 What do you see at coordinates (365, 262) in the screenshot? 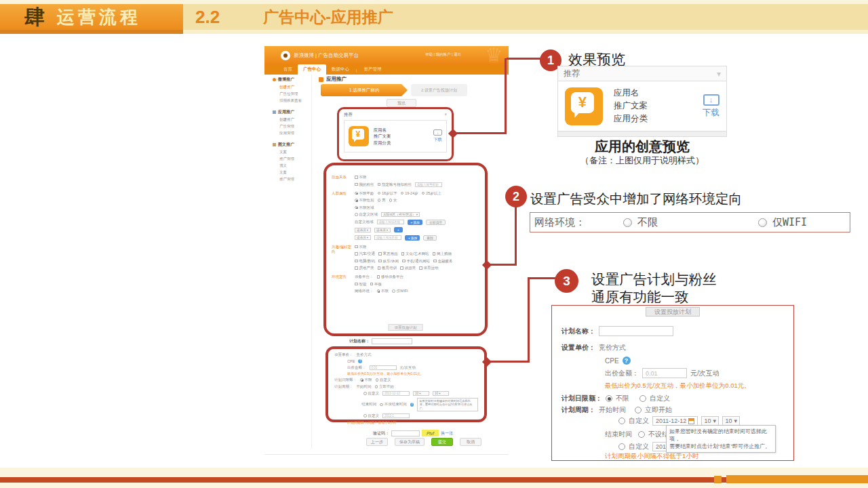
I see `mini-checkbox: 电脑/数码` at bounding box center [365, 262].